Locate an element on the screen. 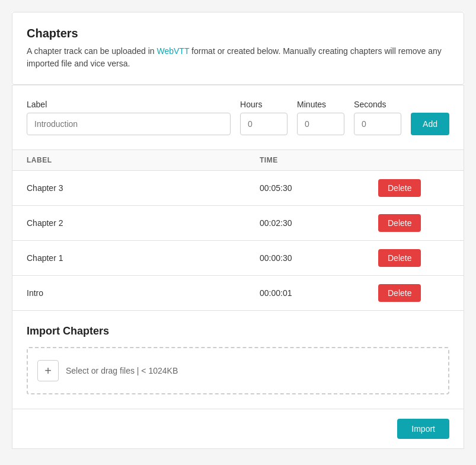  hours-input is located at coordinates (264, 124).